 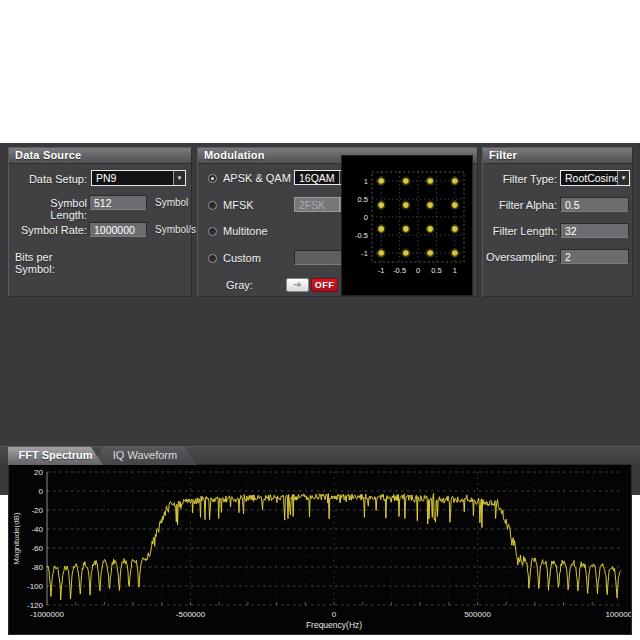 What do you see at coordinates (36, 606) in the screenshot?
I see `svg-text: -120` at bounding box center [36, 606].